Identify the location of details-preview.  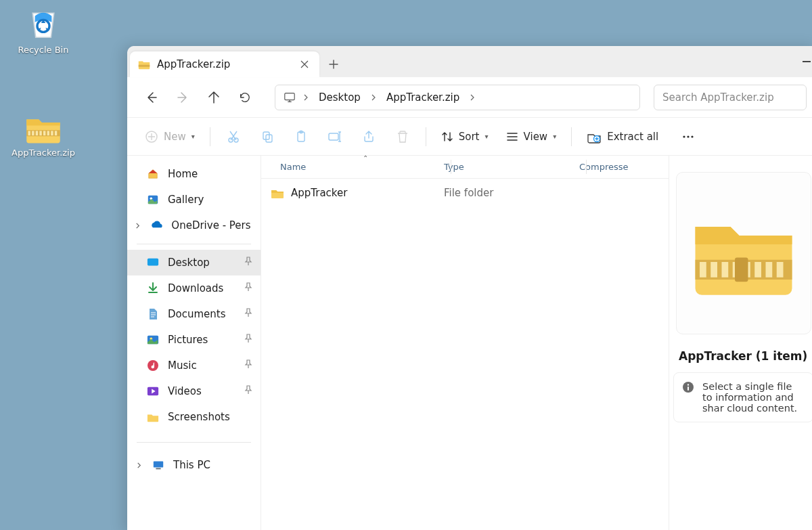
(744, 253).